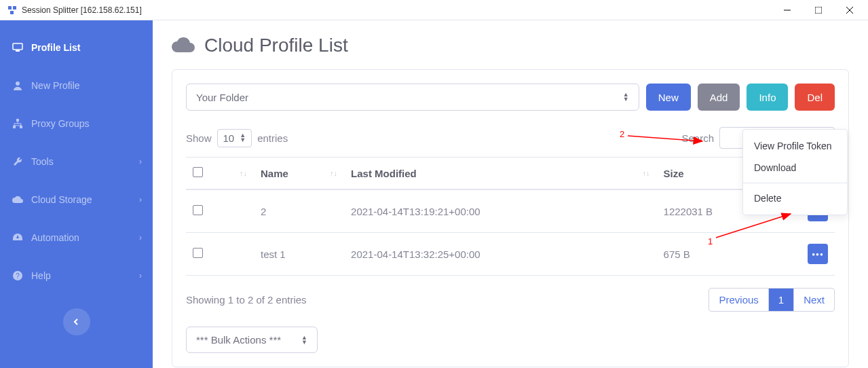 The image size is (868, 368). Describe the element at coordinates (81, 10) in the screenshot. I see `window-title: Session Splitter [162.158.62.151]` at that location.